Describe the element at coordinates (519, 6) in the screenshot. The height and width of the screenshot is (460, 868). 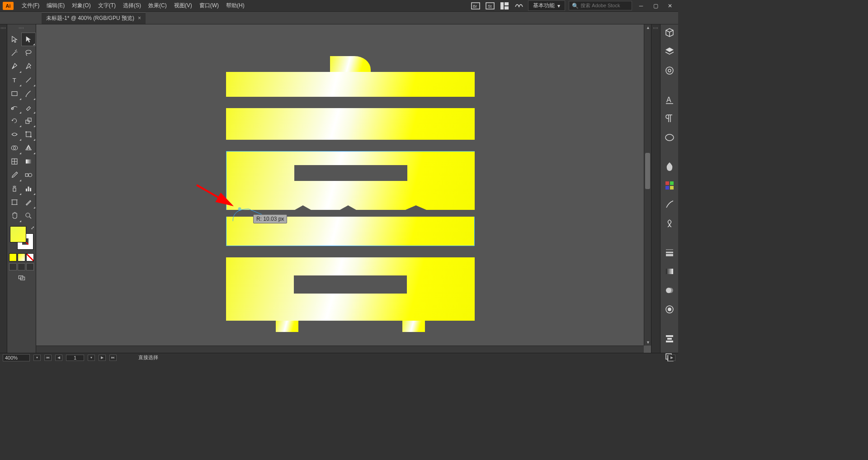
I see `gpu-icon` at that location.